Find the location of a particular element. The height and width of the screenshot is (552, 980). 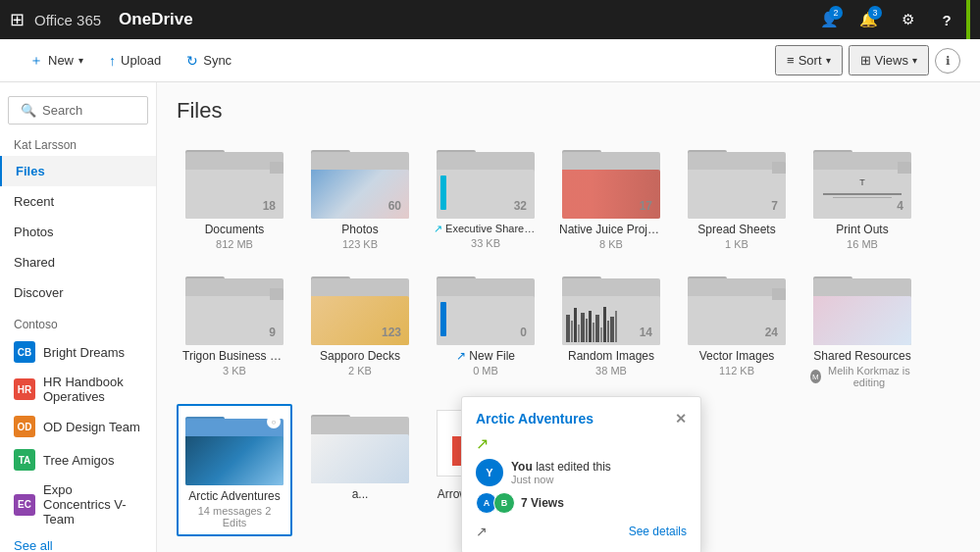

folder-executive: 32 ↗ Executive Share Outs 33 KB is located at coordinates (486, 198).